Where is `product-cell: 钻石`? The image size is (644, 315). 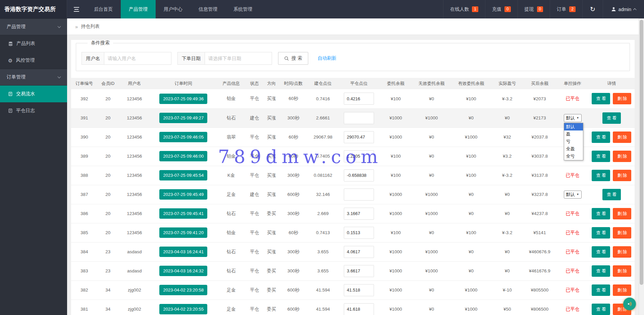
product-cell: 钻石 is located at coordinates (231, 252).